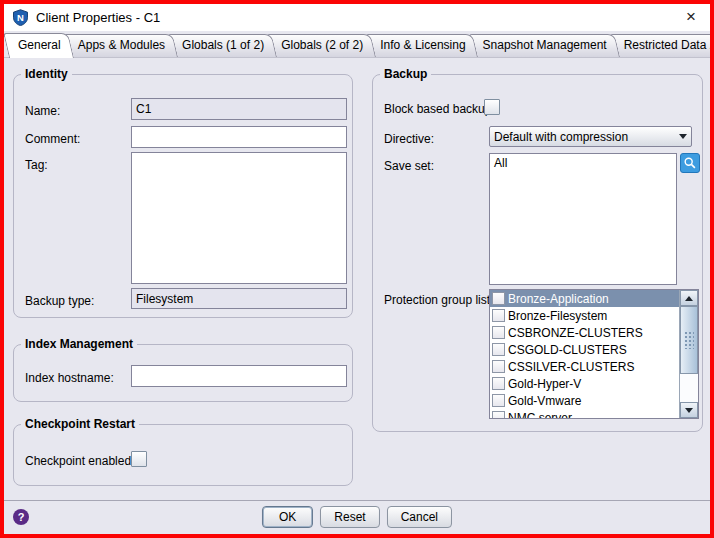 This screenshot has height=538, width=714. Describe the element at coordinates (52, 139) in the screenshot. I see `comment-label: Comment:` at that location.